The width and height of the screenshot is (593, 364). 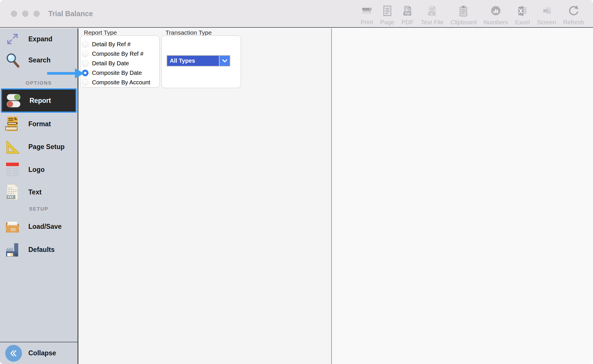 What do you see at coordinates (387, 14) in the screenshot?
I see `toolbar-button-page: Page` at bounding box center [387, 14].